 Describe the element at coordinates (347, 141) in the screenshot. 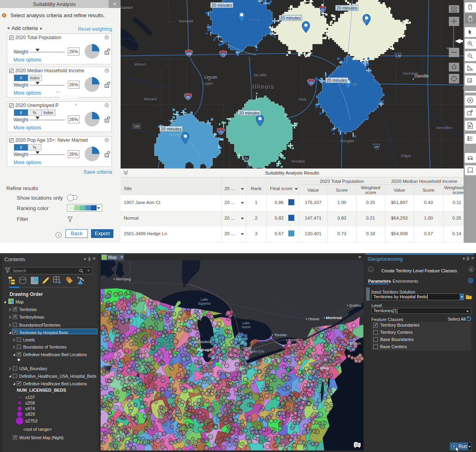

I see `svg-text: Douglas` at that location.